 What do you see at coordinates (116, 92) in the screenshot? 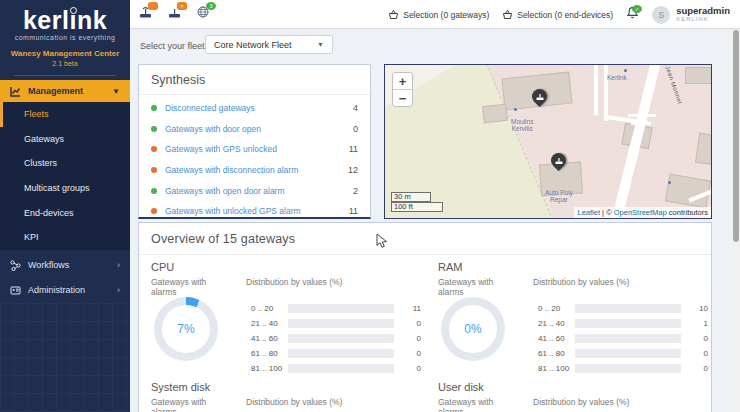
I see `chevron-down-icon: ▼` at bounding box center [116, 92].